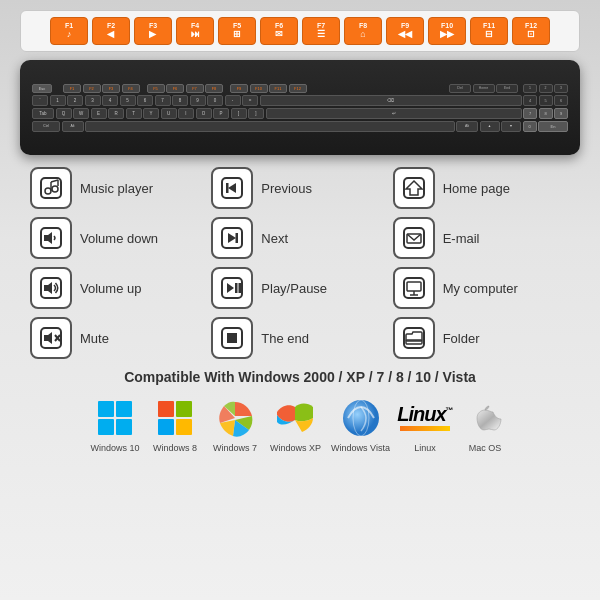 This screenshot has width=600, height=600. Describe the element at coordinates (531, 31) in the screenshot. I see `fn-key-f12: F12⊡` at that location.